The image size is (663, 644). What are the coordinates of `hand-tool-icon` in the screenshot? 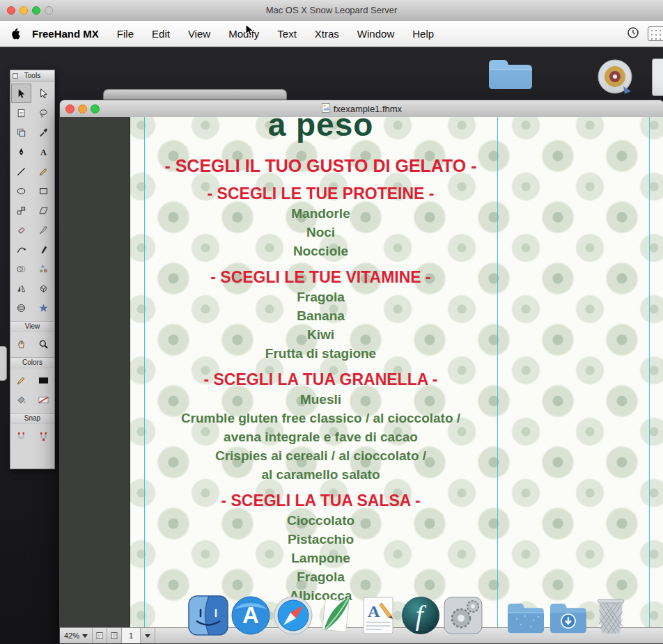 It's located at (21, 344).